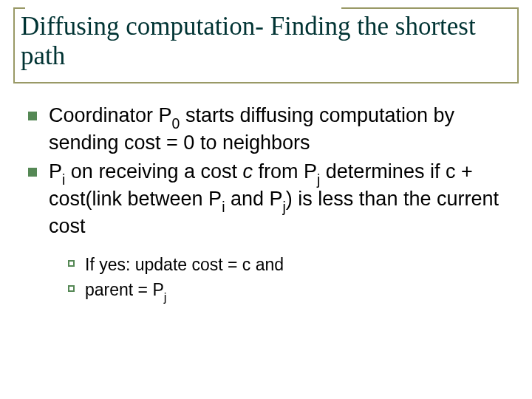 The width and height of the screenshot is (532, 399). I want to click on bullet-1: Coordinator P0 starts diffusing computat…, so click(267, 129).